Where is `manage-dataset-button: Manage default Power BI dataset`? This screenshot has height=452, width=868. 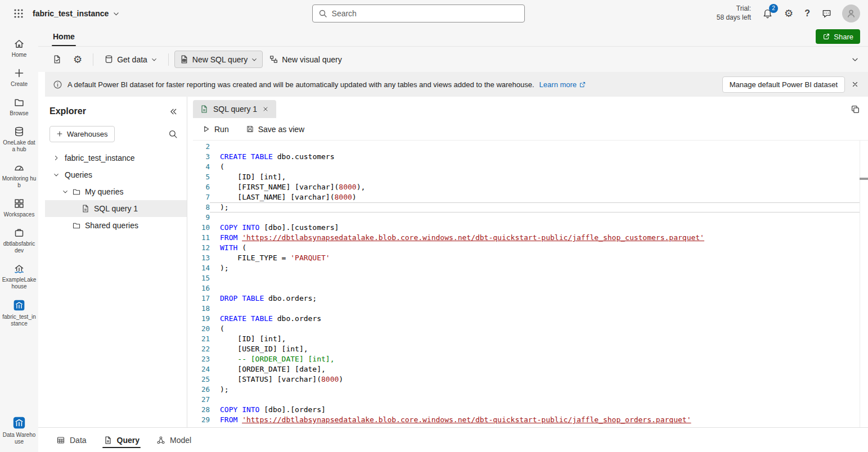 manage-dataset-button: Manage default Power BI dataset is located at coordinates (784, 84).